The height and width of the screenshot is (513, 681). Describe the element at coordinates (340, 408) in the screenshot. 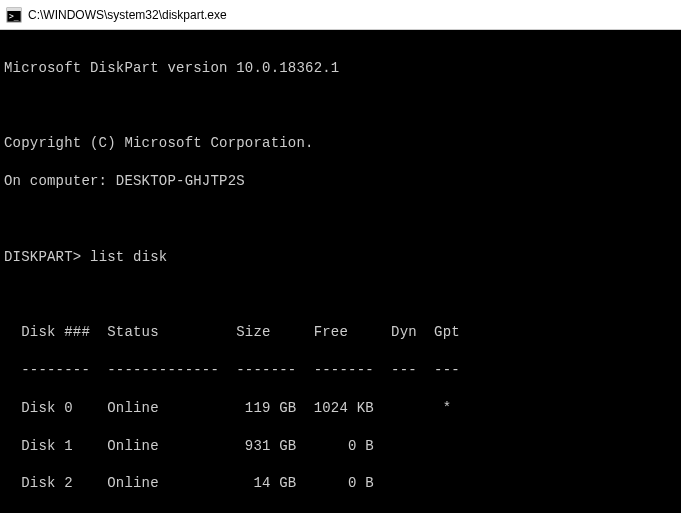

I see `table-row: Disk 0 Online 119 GB 1024 KB *` at that location.